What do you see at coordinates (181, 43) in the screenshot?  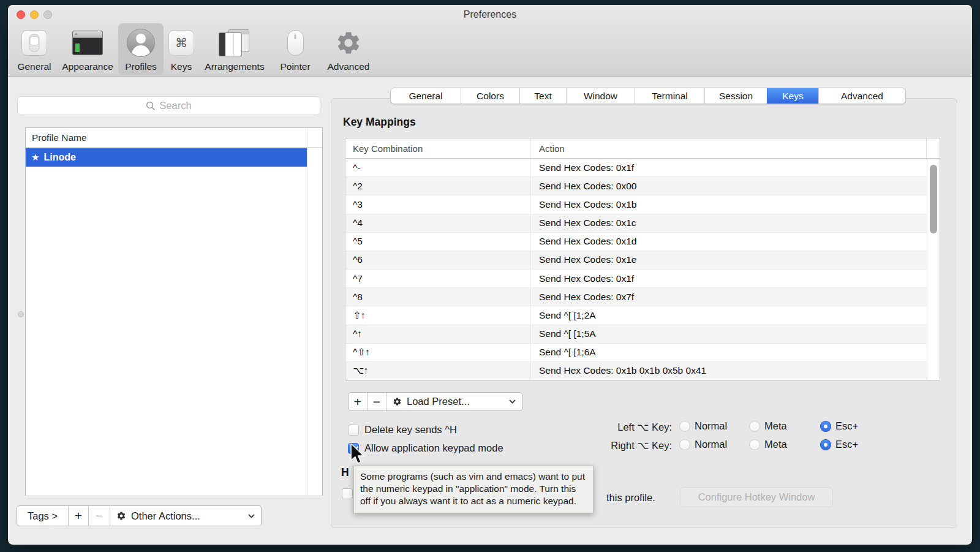 I see `command-key-icon: ⌘` at bounding box center [181, 43].